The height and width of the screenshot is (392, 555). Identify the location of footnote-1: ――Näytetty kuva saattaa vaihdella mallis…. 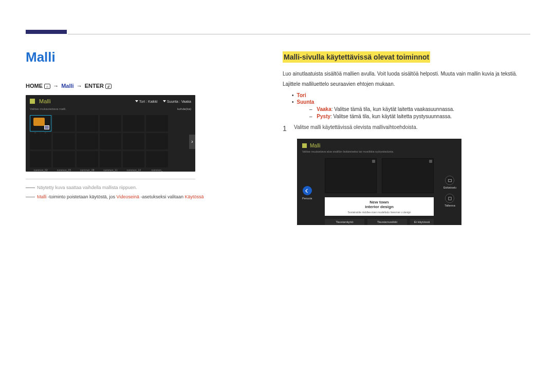
(123, 188).